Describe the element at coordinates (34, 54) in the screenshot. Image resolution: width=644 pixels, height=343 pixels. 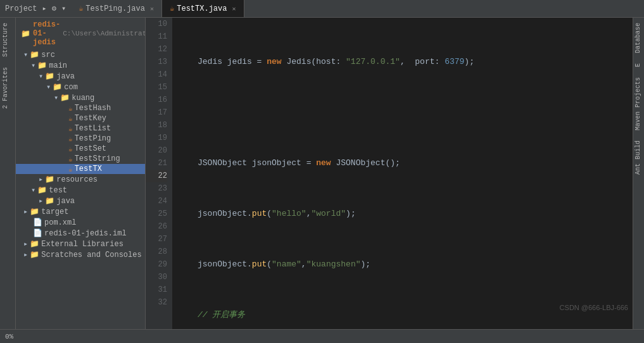
I see `folder-icon-src: 📁` at that location.